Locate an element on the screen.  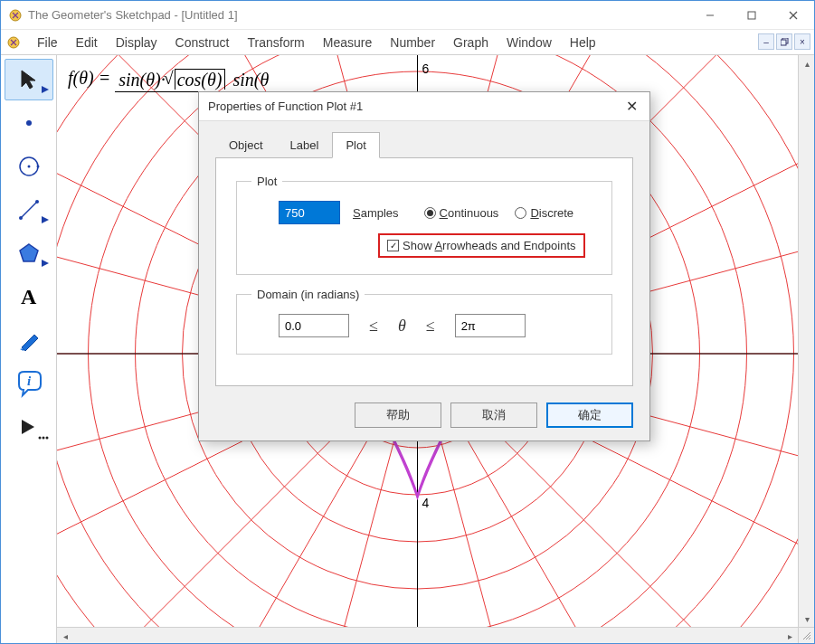
resize-grip is located at coordinates (806, 635).